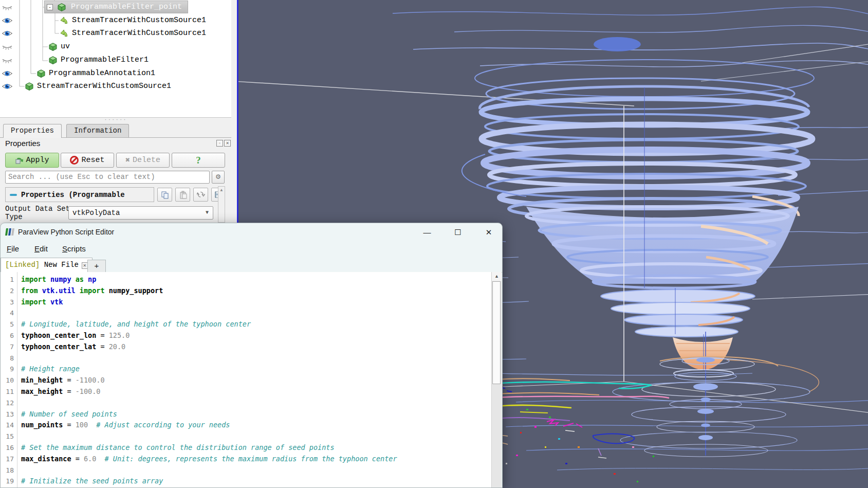 The width and height of the screenshot is (868, 488). I want to click on code-line: 9# Height range, so click(247, 369).